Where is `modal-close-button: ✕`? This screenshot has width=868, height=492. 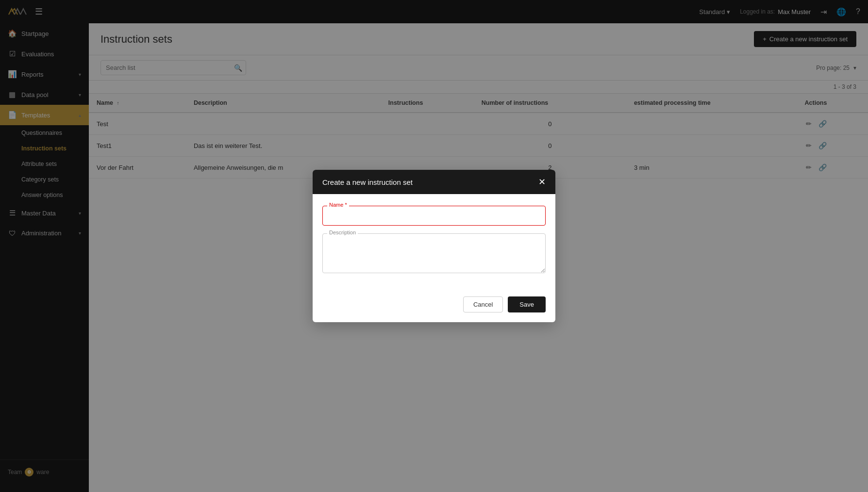
modal-close-button: ✕ is located at coordinates (542, 182).